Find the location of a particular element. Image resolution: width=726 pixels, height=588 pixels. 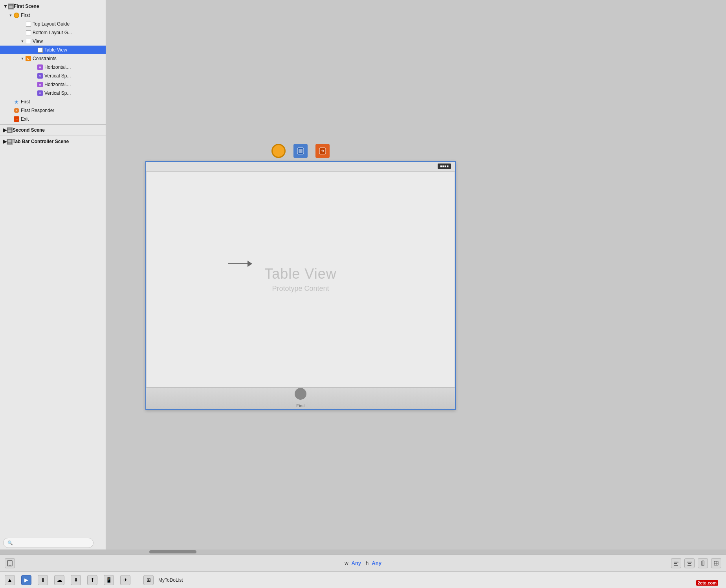

horizontal1-label: Horizontal.... is located at coordinates (57, 67).